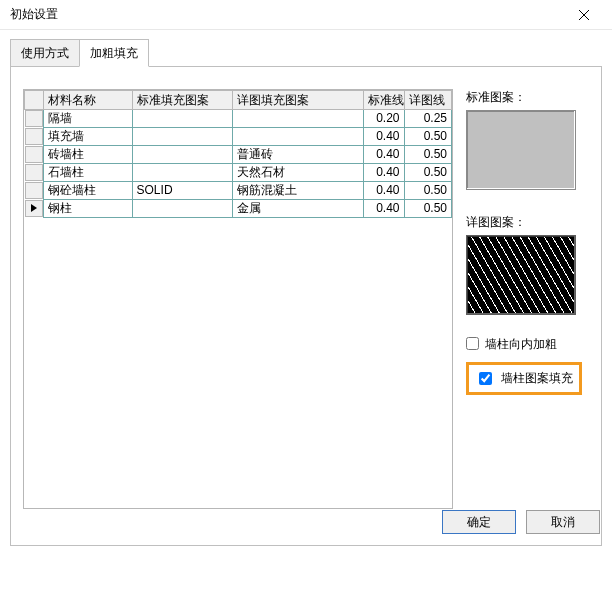 The height and width of the screenshot is (591, 612). Describe the element at coordinates (88, 137) in the screenshot. I see `cell-name: 填充墙` at that location.